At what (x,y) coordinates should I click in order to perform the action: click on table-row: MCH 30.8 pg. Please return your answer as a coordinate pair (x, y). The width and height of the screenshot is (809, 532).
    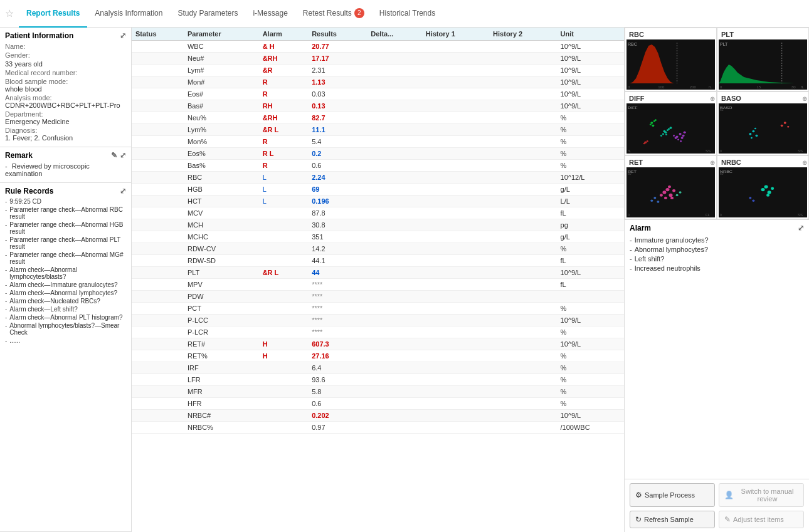
    Looking at the image, I should click on (378, 226).